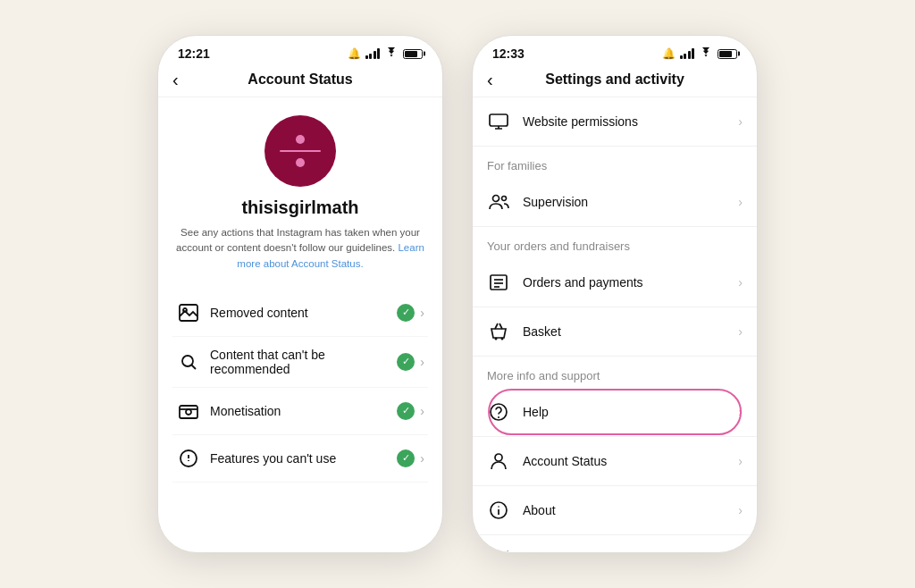 The width and height of the screenshot is (915, 588). I want to click on people-icon, so click(499, 202).